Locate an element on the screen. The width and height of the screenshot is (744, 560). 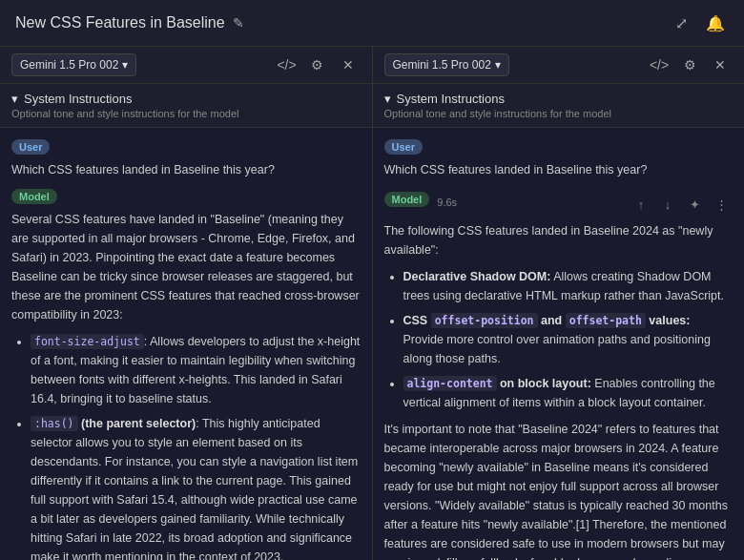
resp-star-icon: ✦ is located at coordinates (694, 204).